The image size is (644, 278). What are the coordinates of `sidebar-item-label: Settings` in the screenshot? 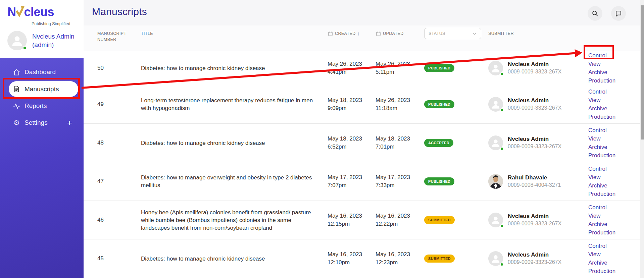 It's located at (36, 123).